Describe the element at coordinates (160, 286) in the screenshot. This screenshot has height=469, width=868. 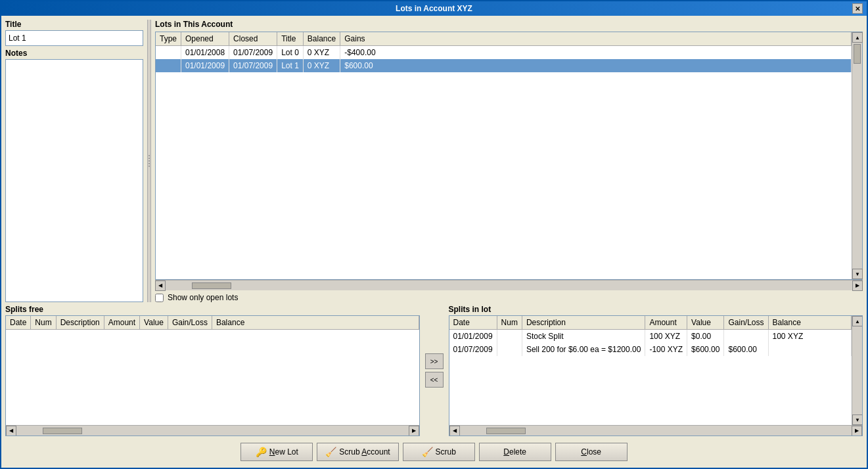
I see `scroll-left-btn: ◀` at that location.